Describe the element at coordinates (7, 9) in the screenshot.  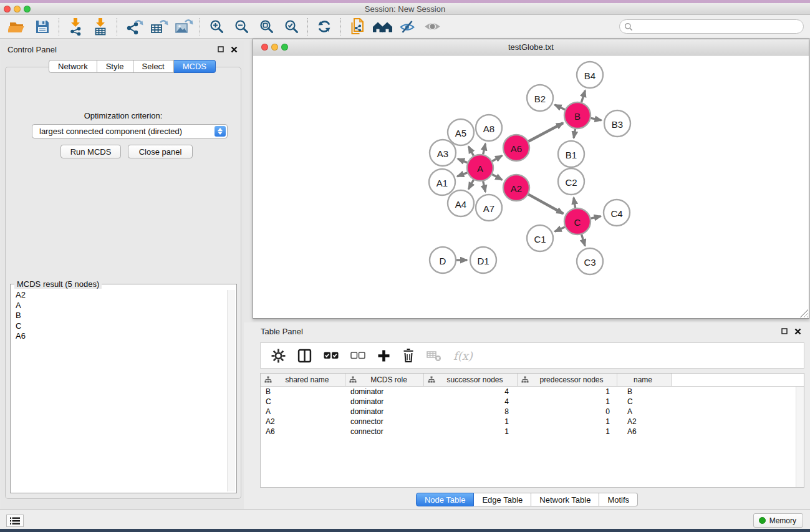
I see `close-window-button` at that location.